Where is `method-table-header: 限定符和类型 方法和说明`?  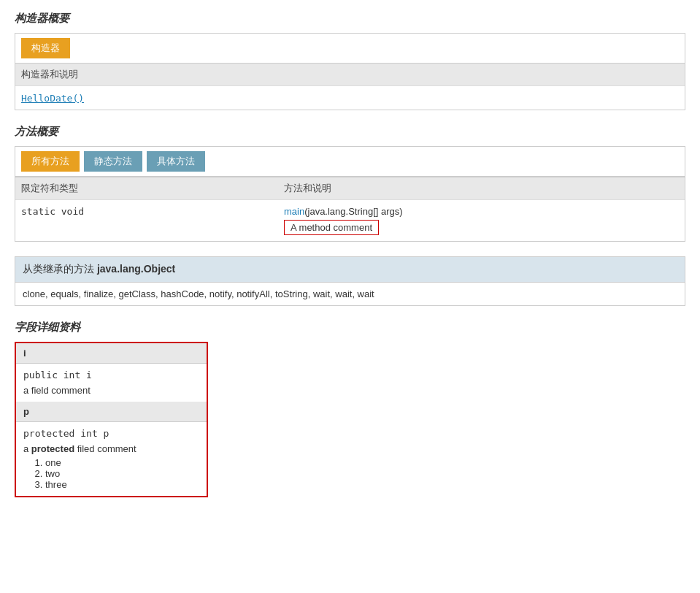
method-table-header: 限定符和类型 方法和说明 is located at coordinates (350, 188).